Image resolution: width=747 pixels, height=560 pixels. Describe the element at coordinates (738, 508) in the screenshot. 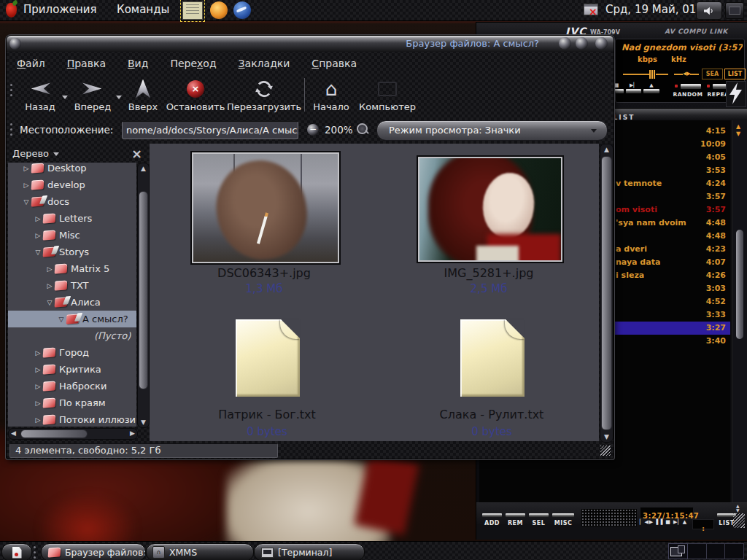

I see `scroll-arrows: ▲▼` at that location.